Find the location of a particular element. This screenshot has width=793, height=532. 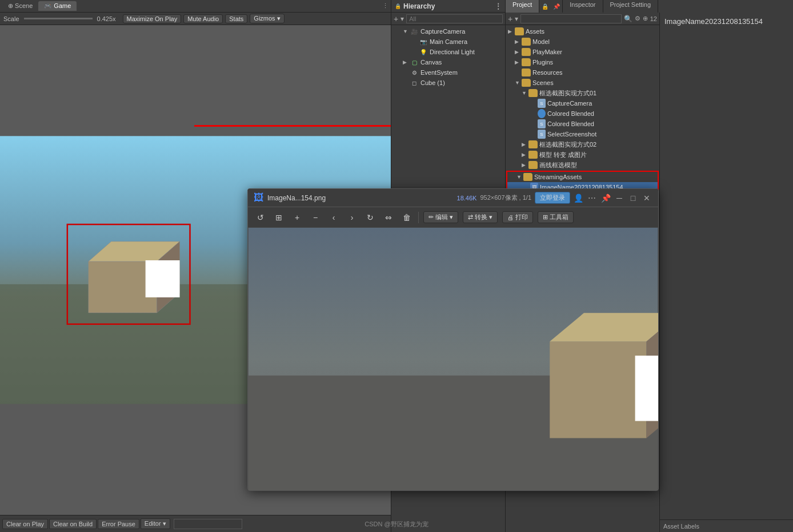

project-dropdown-icon: ▾ is located at coordinates (516, 19).